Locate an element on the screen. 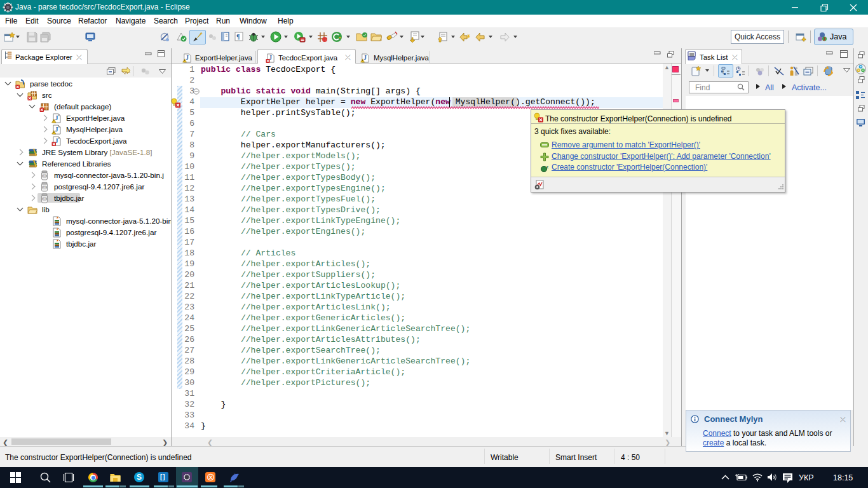 Image resolution: width=868 pixels, height=488 pixels. svg-text: c is located at coordinates (548, 166).